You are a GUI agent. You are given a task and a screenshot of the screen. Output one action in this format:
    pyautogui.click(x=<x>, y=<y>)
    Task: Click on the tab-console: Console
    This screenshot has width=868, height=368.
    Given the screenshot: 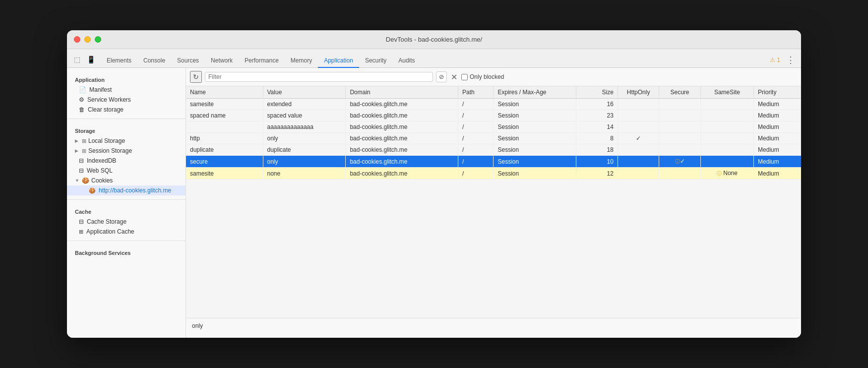 What is the action you would take?
    pyautogui.click(x=154, y=61)
    